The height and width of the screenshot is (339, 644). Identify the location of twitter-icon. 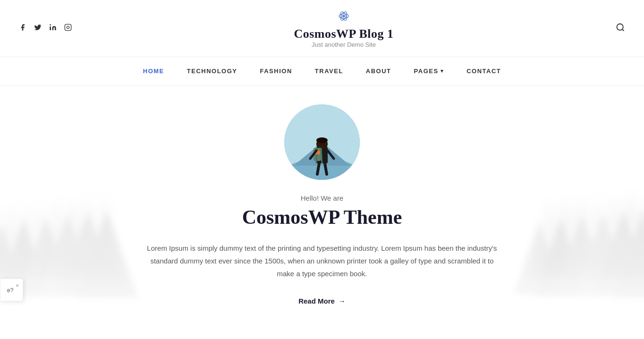
(38, 28).